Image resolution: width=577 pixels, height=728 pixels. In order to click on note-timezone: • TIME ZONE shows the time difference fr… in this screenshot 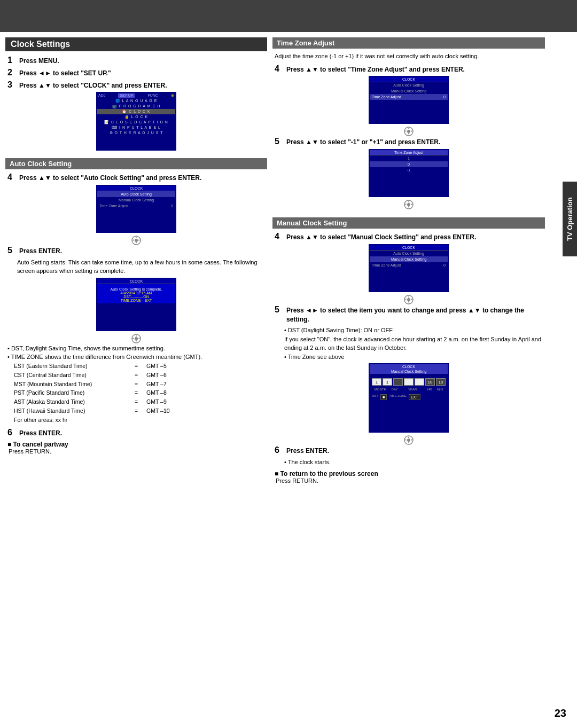, I will do `click(136, 357)`.